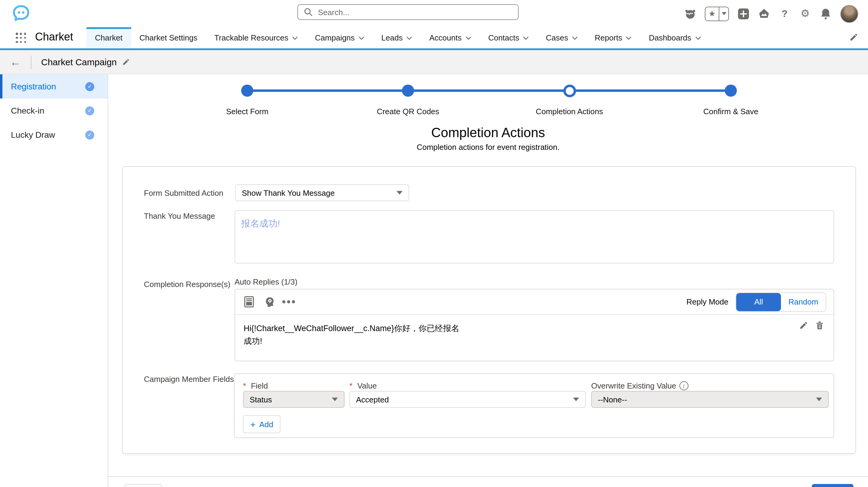 This screenshot has height=487, width=868. Describe the element at coordinates (562, 38) in the screenshot. I see `tab-cases: Cases` at that location.